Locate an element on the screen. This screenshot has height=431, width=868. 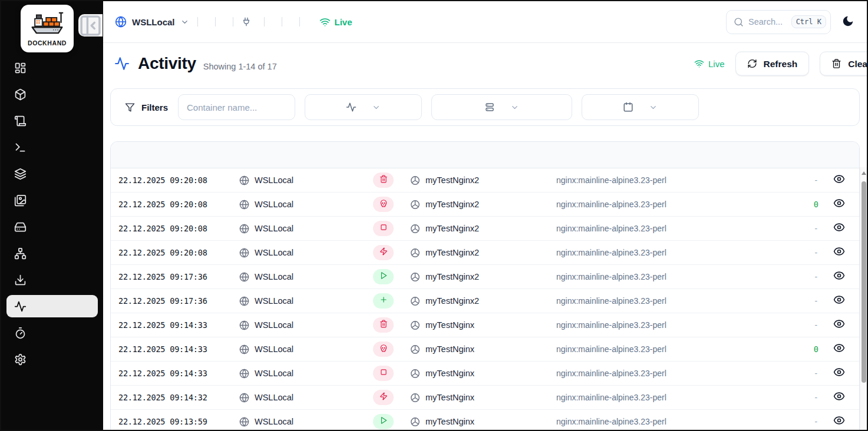
activity-icon is located at coordinates (122, 64).